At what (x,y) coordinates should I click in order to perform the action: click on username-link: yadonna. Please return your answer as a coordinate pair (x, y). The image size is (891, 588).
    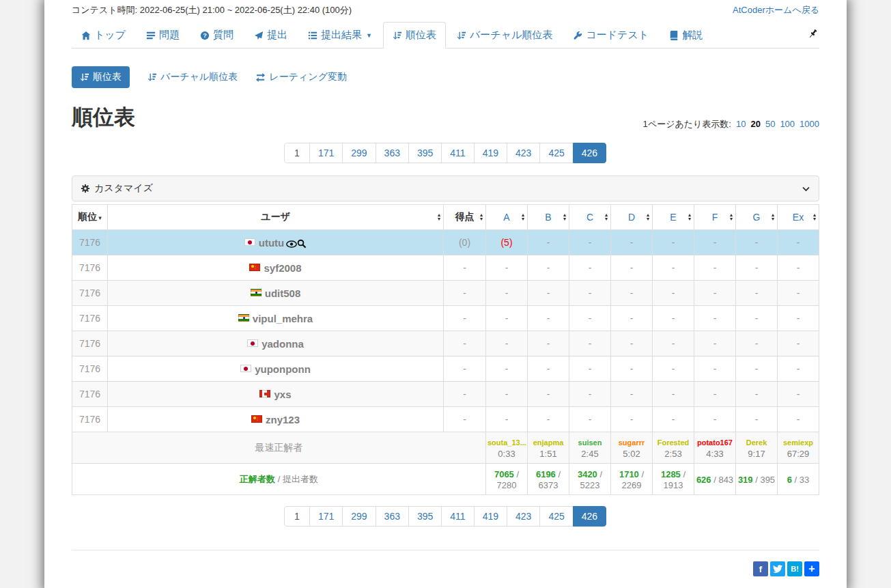
    Looking at the image, I should click on (283, 344).